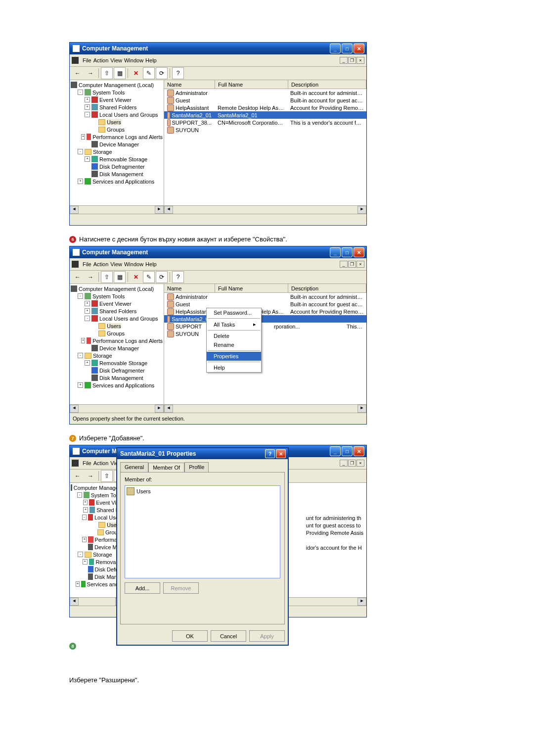  What do you see at coordinates (234, 336) in the screenshot?
I see `ctx-delete: Delete` at bounding box center [234, 336].